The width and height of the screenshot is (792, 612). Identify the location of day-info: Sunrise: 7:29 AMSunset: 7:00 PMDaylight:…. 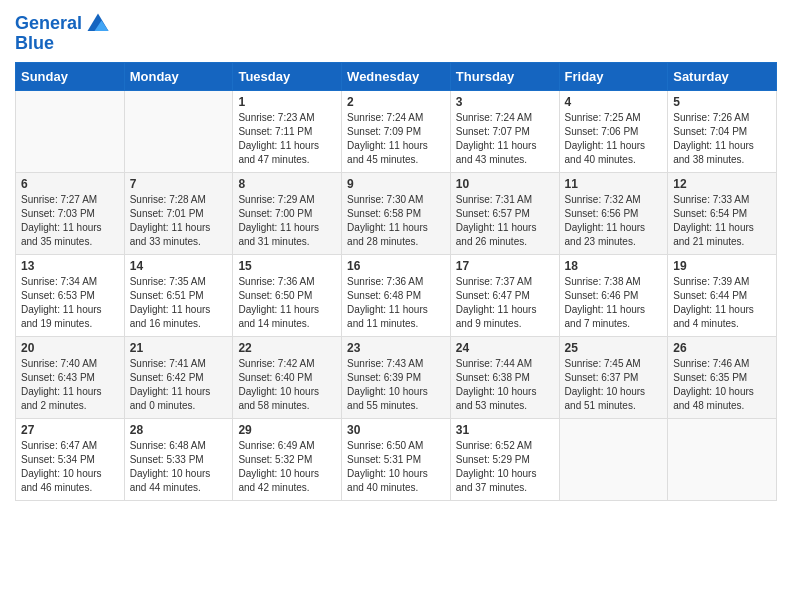
(287, 221).